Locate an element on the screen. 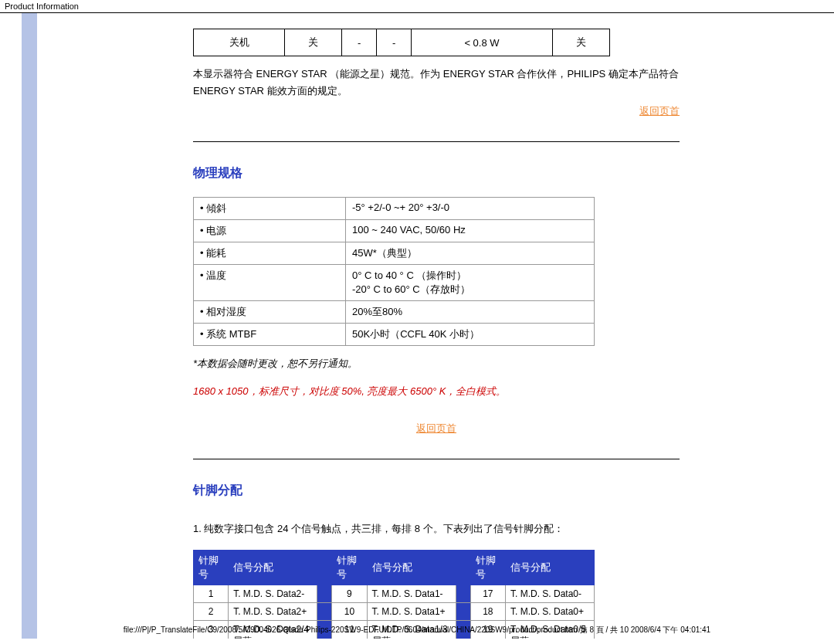  pin-sig: T. M.D. S. Data2- is located at coordinates (273, 595).